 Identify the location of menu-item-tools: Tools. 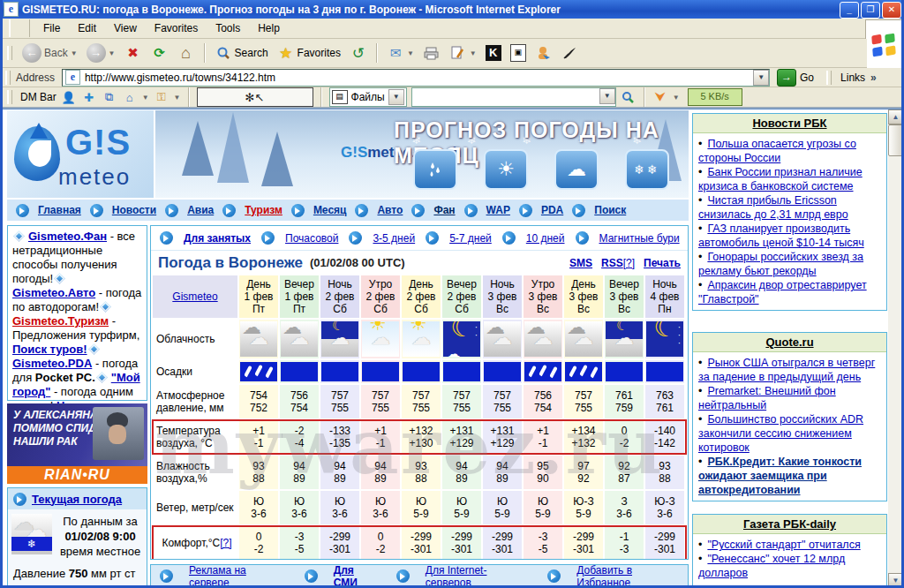
(228, 28).